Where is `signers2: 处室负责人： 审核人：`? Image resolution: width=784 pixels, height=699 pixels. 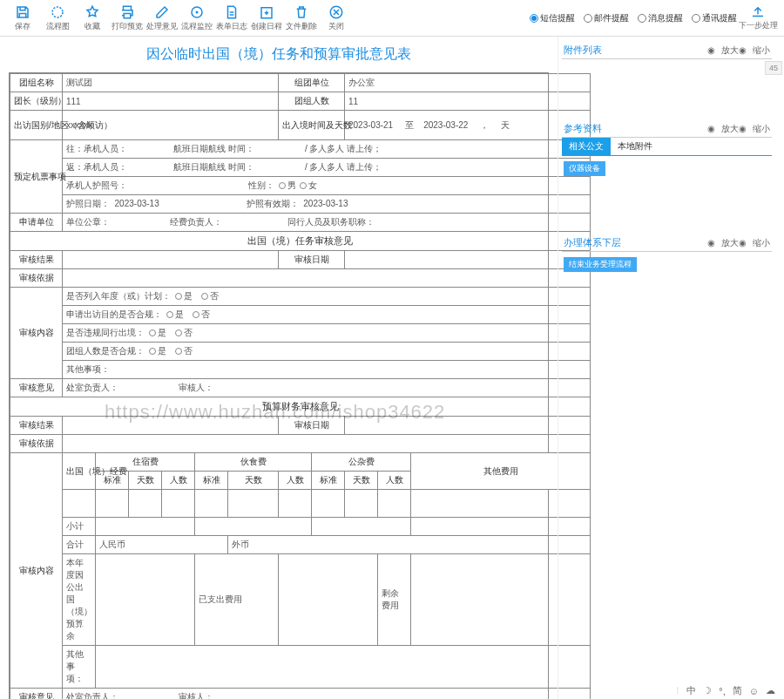
signers2: 处室负责人： 审核人： is located at coordinates (327, 694).